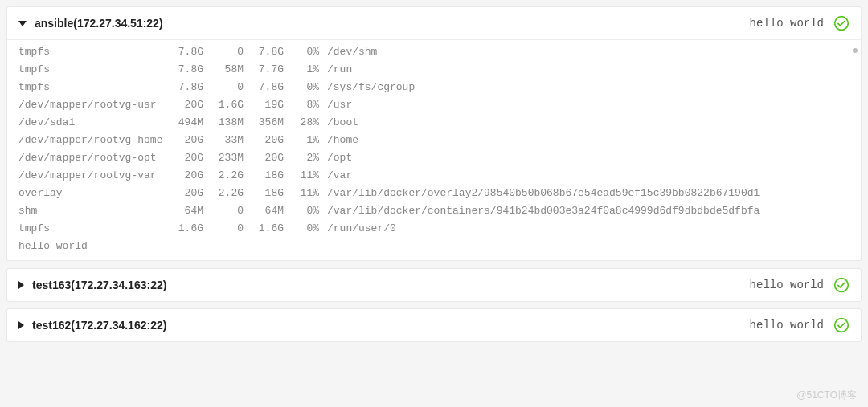 The height and width of the screenshot is (407, 868). What do you see at coordinates (341, 140) in the screenshot?
I see `col-mount: /home` at bounding box center [341, 140].